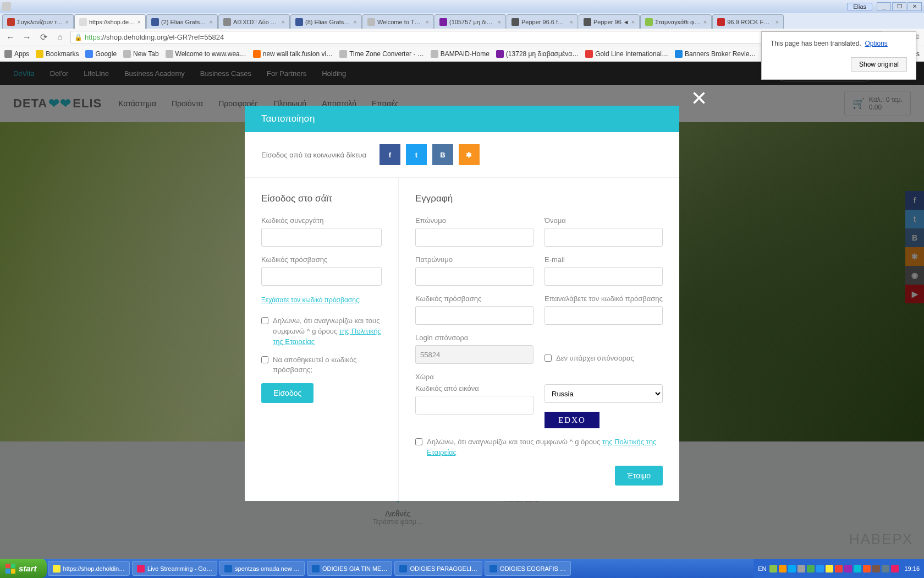  I want to click on browser-tab: Pepper 96.6 fm …×, so click(542, 21).